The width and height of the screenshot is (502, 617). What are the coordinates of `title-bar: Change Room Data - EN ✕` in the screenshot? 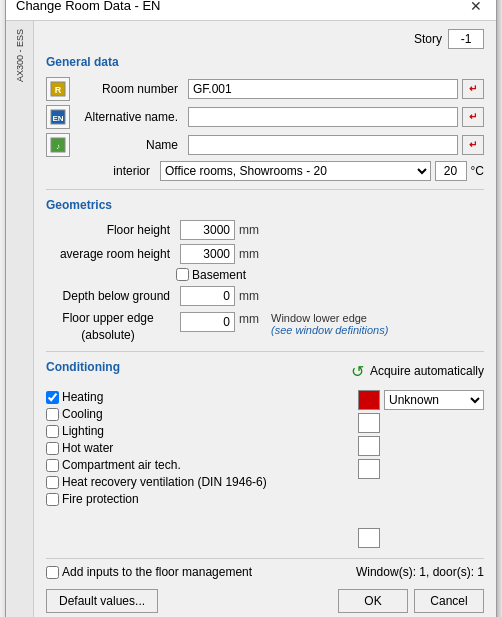 It's located at (251, 10).